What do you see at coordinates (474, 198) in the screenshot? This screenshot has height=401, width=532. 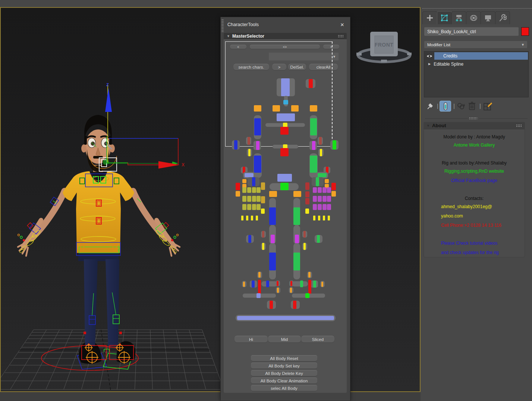 I see `about-line: Contacts:` at bounding box center [474, 198].